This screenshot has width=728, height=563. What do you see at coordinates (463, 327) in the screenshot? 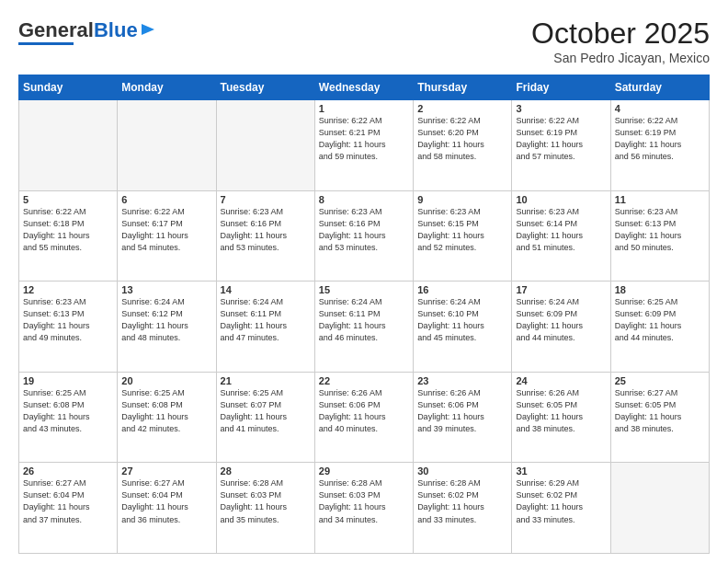
I see `calendar-cell: 16Sunrise: 6:24 AMSunset: 6:10 PMDayligh…` at bounding box center [463, 327].